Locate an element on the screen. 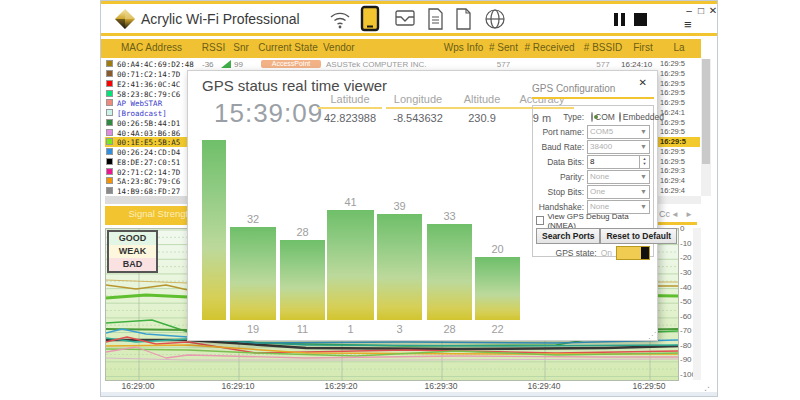  data-bits-spinner: 8▲▼ is located at coordinates (618, 162).